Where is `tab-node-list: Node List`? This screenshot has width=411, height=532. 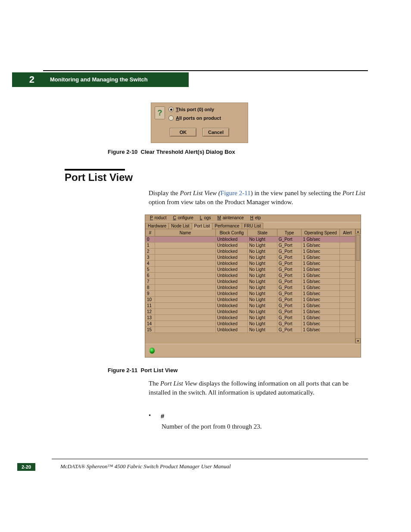 tab-node-list: Node List is located at coordinates (180, 226).